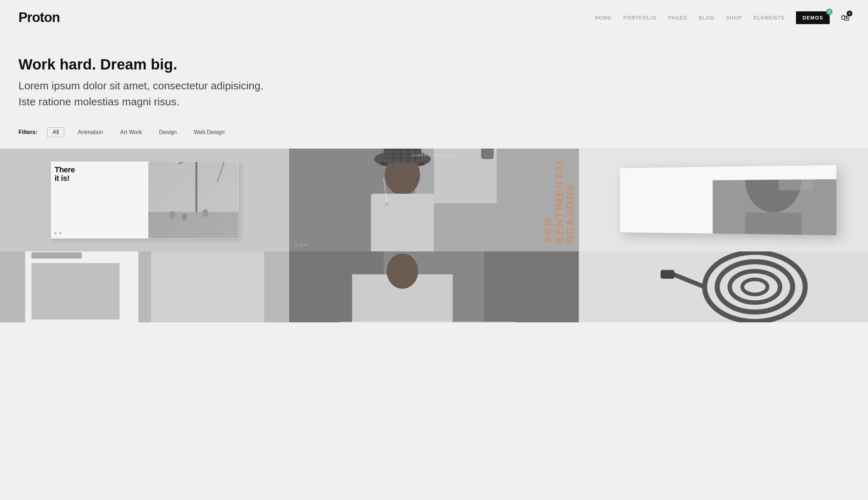 This screenshot has width=868, height=500. What do you see at coordinates (769, 18) in the screenshot?
I see `nav-elements: ELEMENTS` at bounding box center [769, 18].